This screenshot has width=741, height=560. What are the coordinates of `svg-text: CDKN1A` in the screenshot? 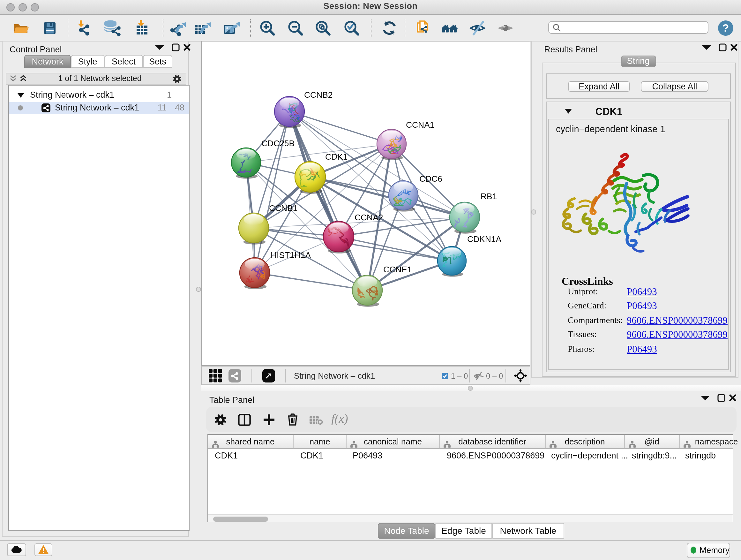 It's located at (484, 239).